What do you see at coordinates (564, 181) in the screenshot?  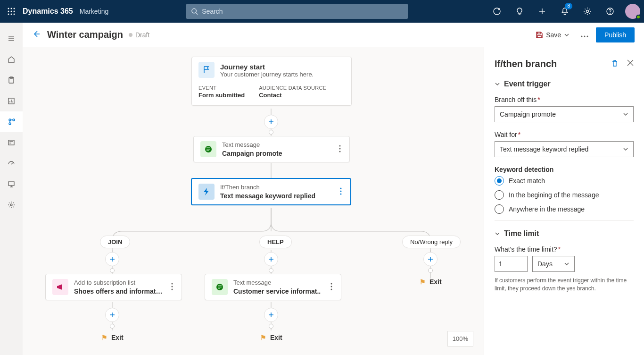 I see `radio-exact-match: Exact match` at bounding box center [564, 181].